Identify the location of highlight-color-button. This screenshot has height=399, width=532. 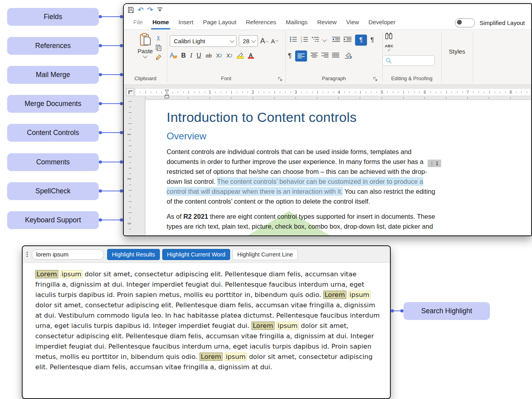
(240, 56).